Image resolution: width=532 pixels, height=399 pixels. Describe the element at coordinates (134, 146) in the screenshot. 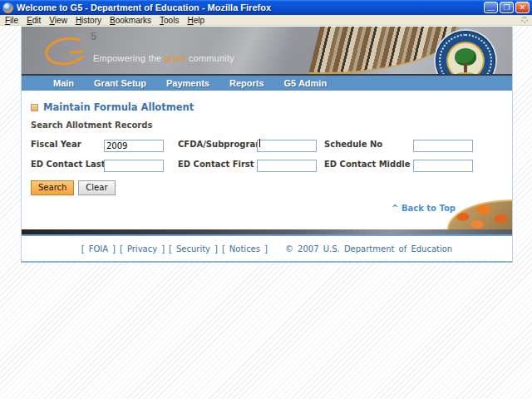

I see `fiscal-year-input` at that location.